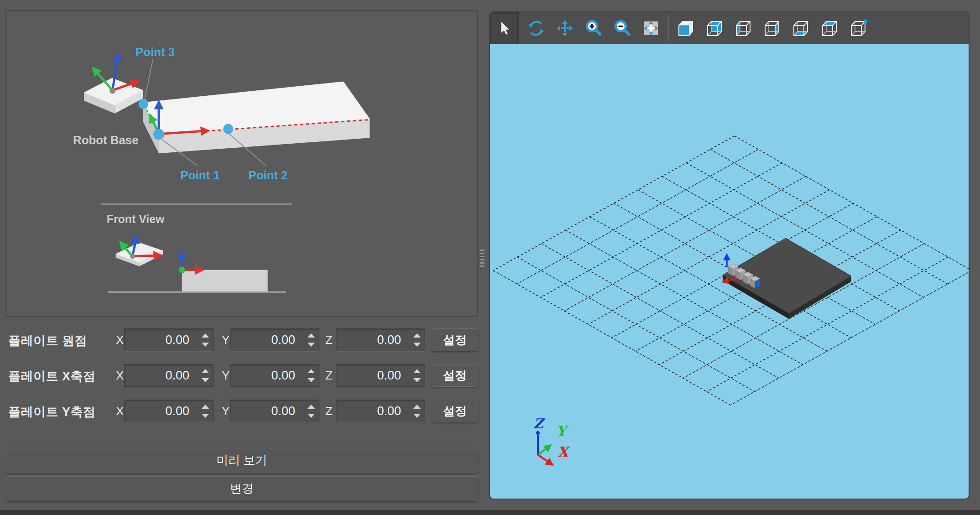 Image resolution: width=980 pixels, height=515 pixels. What do you see at coordinates (859, 28) in the screenshot?
I see `view-isometric-cube-icon` at bounding box center [859, 28].